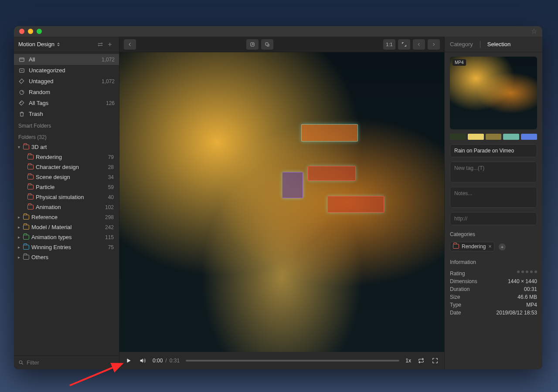 Image resolution: width=558 pixels, height=392 pixels. I want to click on info-row-size: Size46.6 MB, so click(493, 297).